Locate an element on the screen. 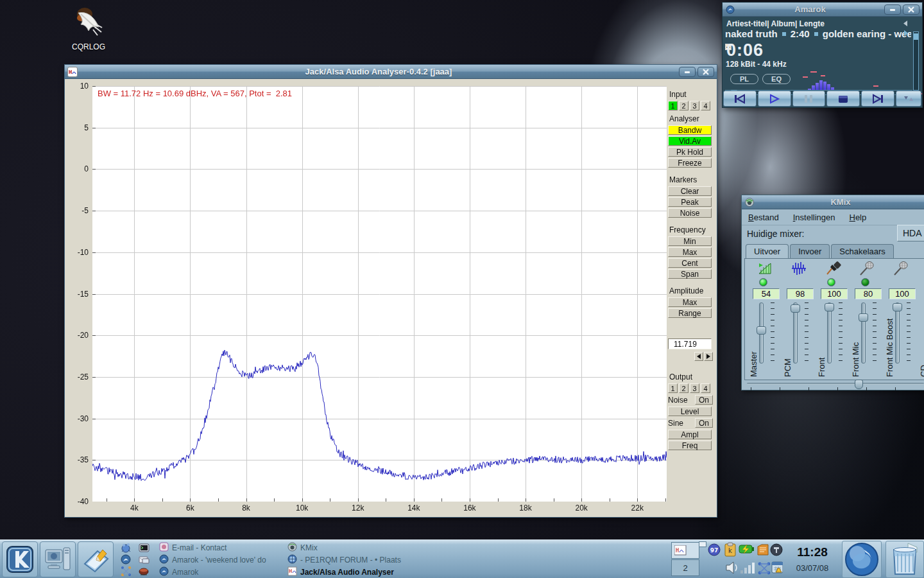  balance-slider is located at coordinates (835, 383).